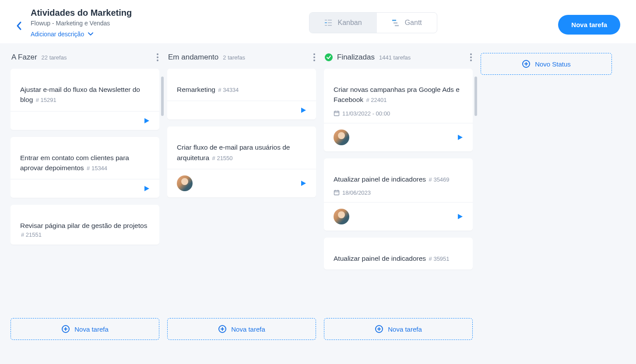 The width and height of the screenshot is (636, 364). What do you see at coordinates (356, 192) in the screenshot?
I see `task-date: 18/06/2023` at bounding box center [356, 192].